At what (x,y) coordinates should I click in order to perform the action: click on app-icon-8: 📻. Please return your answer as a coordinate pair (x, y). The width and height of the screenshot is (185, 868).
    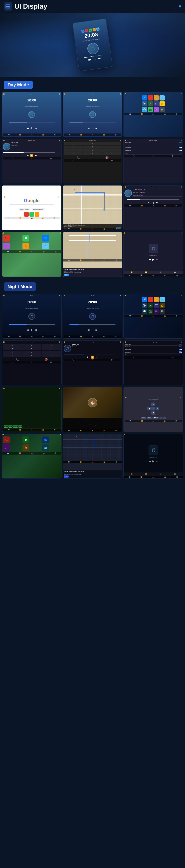
    Looking at the image, I should click on (162, 104).